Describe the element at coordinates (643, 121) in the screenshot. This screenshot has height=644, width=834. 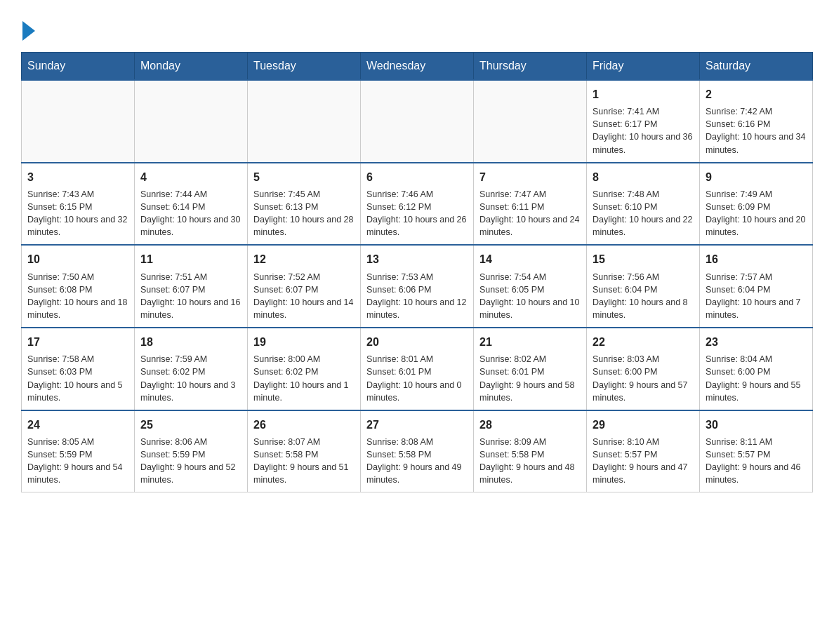
I see `calendar-cell: 1Sunrise: 7:41 AM Sunset: 6:17 PM Daylig…` at that location.